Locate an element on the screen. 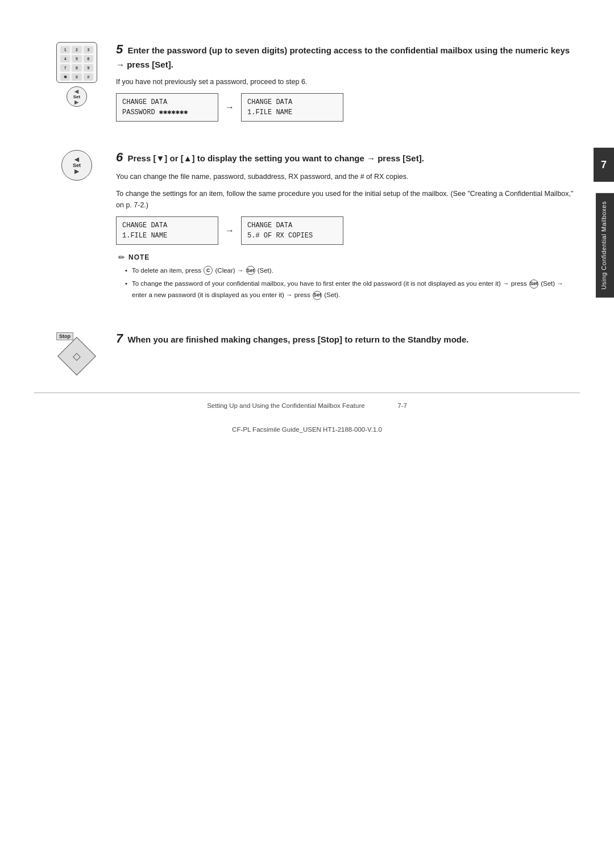 The image size is (614, 868). step5-icon: 1 2 3 4 5 6 7 8 9 ✱ 0 # ◀ Set is located at coordinates (77, 74).